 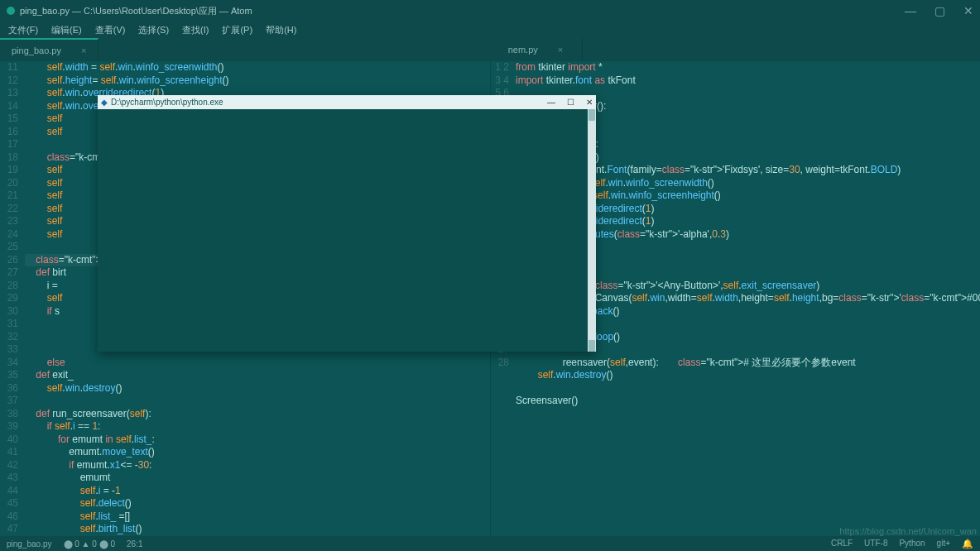 What do you see at coordinates (592, 230) in the screenshot?
I see `popup-scrollbar` at bounding box center [592, 230].